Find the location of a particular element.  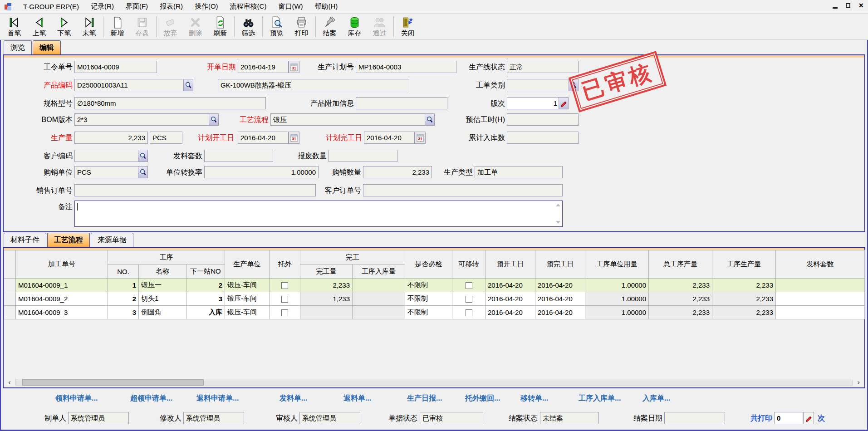

link-daily-report: 生产日报... is located at coordinates (425, 398).